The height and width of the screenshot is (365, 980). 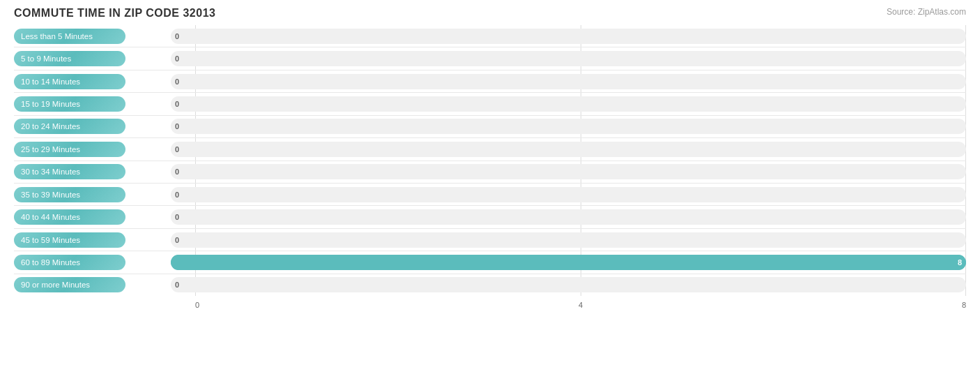 What do you see at coordinates (70, 59) in the screenshot?
I see `bar-pill: 5 to 9 Minutes` at bounding box center [70, 59].